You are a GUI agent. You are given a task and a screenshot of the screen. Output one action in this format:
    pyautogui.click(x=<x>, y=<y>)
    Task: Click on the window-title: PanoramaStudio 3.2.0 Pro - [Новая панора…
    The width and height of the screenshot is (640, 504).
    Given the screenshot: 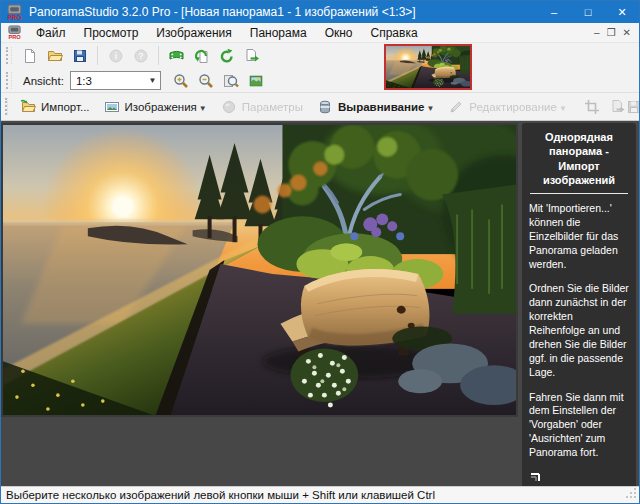 What is the action you would take?
    pyautogui.click(x=222, y=12)
    